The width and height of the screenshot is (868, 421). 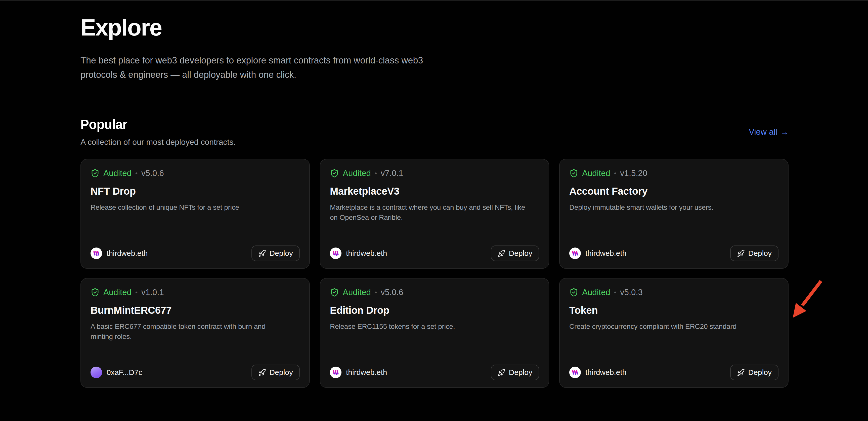 What do you see at coordinates (674, 173) in the screenshot?
I see `badge-row: Audited • v1.5.20` at bounding box center [674, 173].